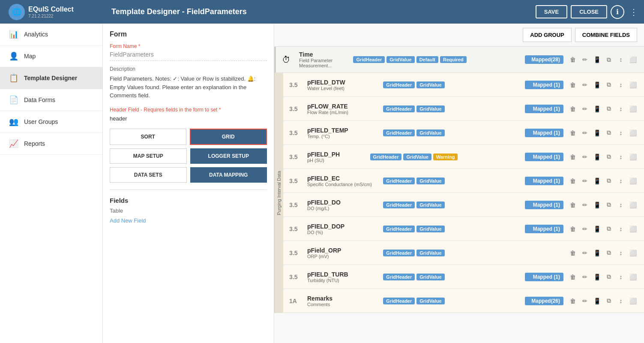 The image size is (644, 343). What do you see at coordinates (634, 12) in the screenshot?
I see `more-options-icon: ⋮` at bounding box center [634, 12].